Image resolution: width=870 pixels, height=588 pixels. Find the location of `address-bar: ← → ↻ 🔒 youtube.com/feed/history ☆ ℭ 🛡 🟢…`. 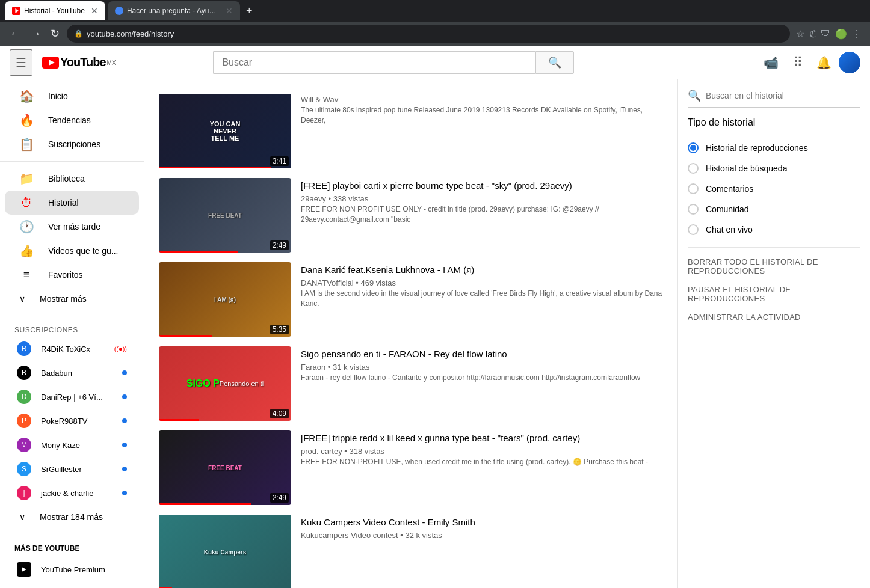

address-bar: ← → ↻ 🔒 youtube.com/feed/history ☆ ℭ 🛡 🟢… is located at coordinates (435, 34).